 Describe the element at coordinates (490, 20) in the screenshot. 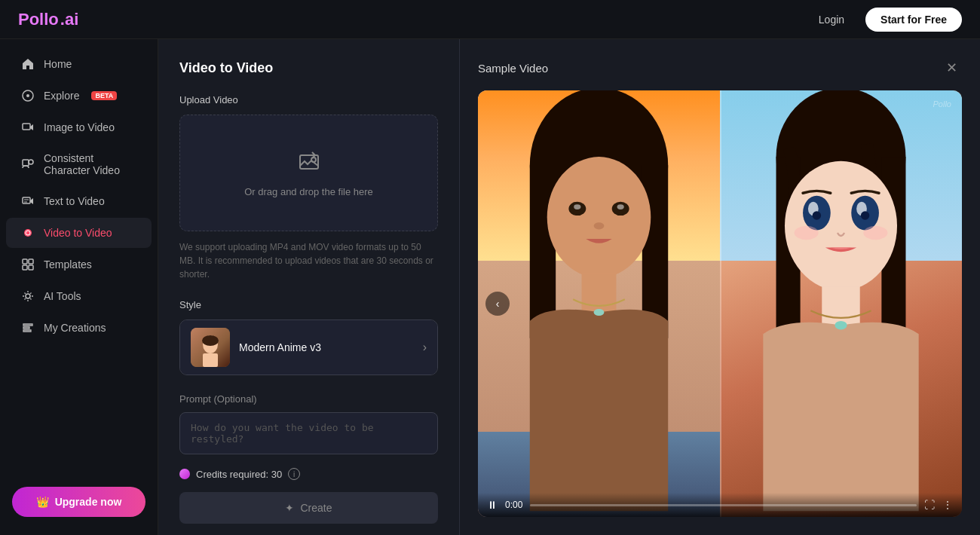

I see `header: Pollo.ai Login Start for Free` at that location.